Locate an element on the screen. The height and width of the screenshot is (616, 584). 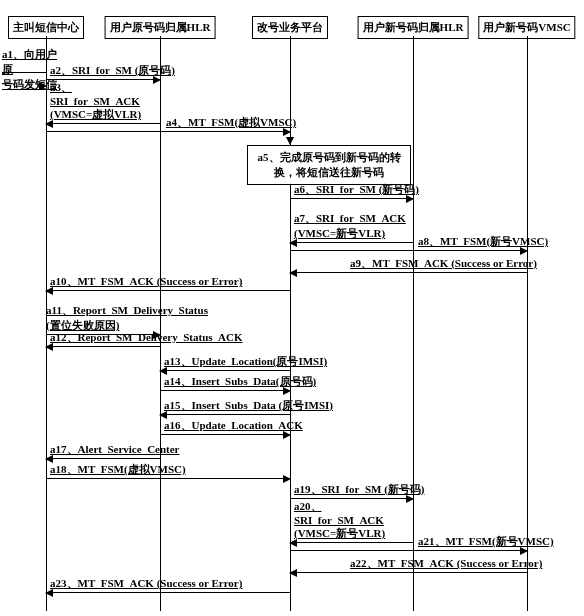
msg-a17: a17、Alert_Service_Center is located at coordinates (103, 452).